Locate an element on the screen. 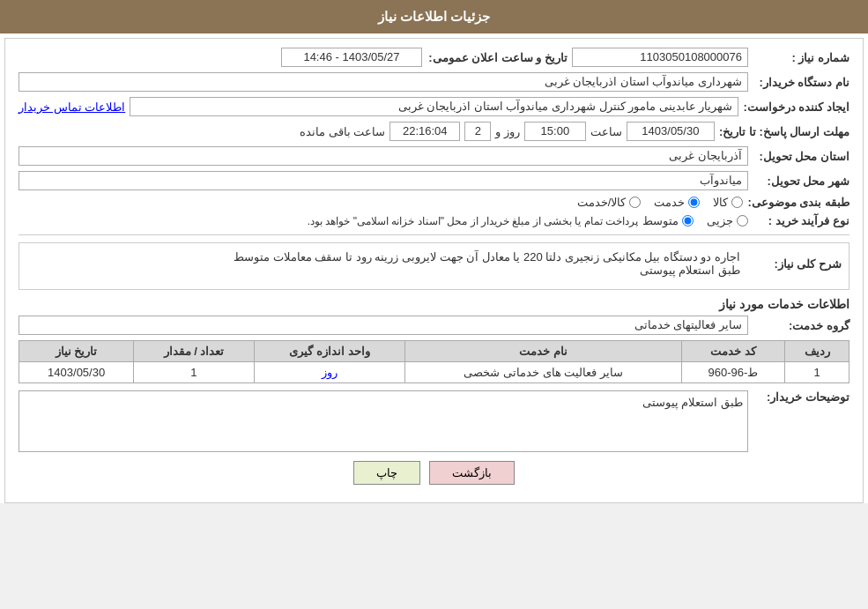 The height and width of the screenshot is (609, 868). cell-tarikh: 1403/05/30 is located at coordinates (77, 373).